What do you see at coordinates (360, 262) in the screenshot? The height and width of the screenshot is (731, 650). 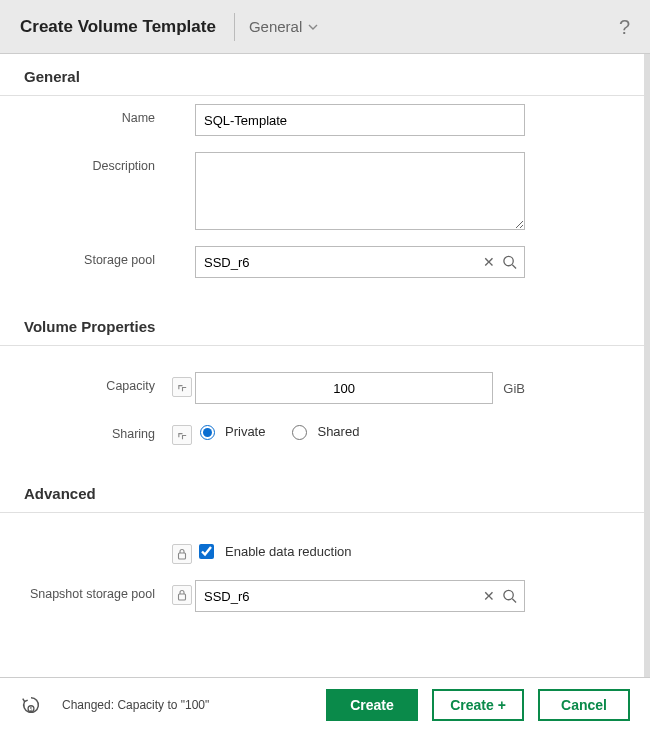 I see `storage-pool-input` at bounding box center [360, 262].